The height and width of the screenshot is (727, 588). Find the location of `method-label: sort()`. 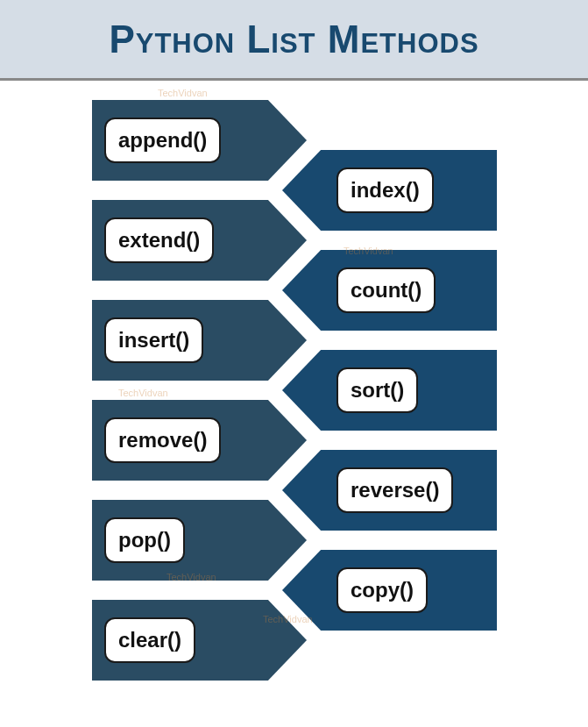

method-label: sort() is located at coordinates (377, 390).